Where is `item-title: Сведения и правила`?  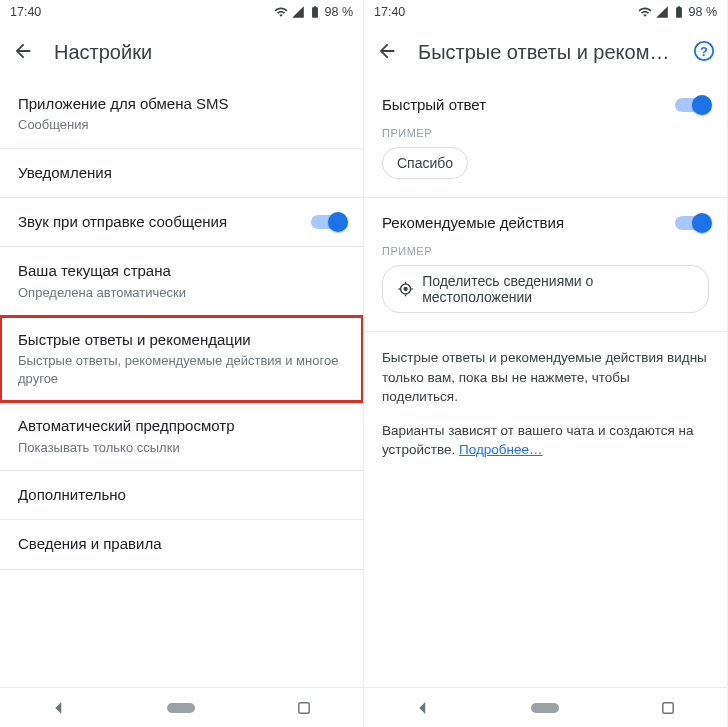 item-title: Сведения и правила is located at coordinates (182, 544).